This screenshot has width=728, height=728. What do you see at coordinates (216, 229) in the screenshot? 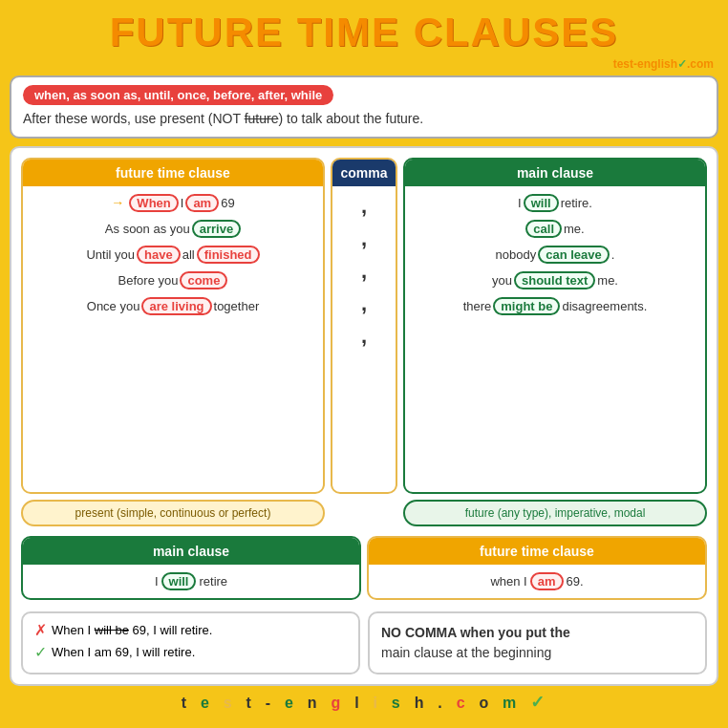
I see `arrive-pill: arrive` at bounding box center [216, 229].